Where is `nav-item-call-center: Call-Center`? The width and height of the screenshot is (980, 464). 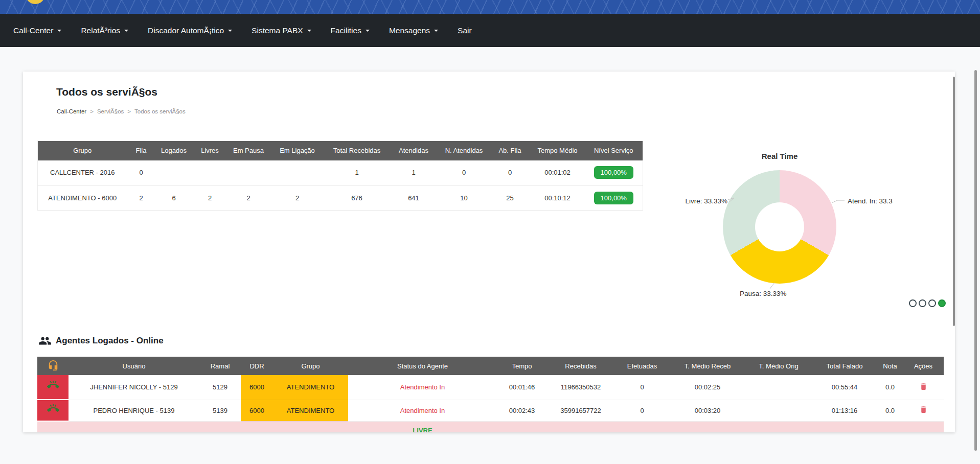 nav-item-call-center: Call-Center is located at coordinates (37, 31).